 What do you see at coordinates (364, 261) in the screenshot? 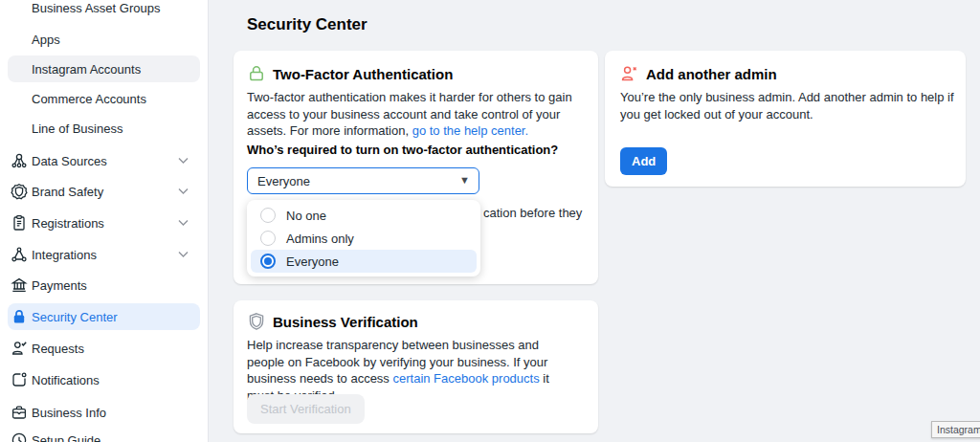
I see `option-everyone: Everyone` at bounding box center [364, 261].